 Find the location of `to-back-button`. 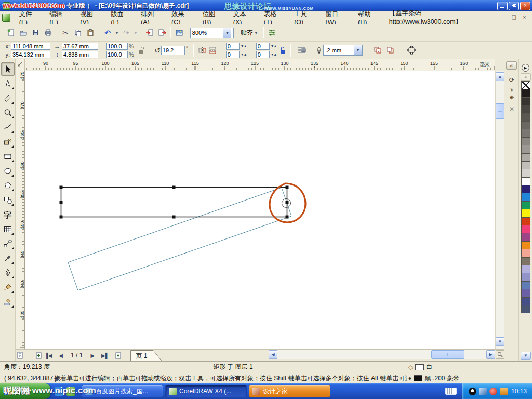

to-back-button is located at coordinates (390, 50).